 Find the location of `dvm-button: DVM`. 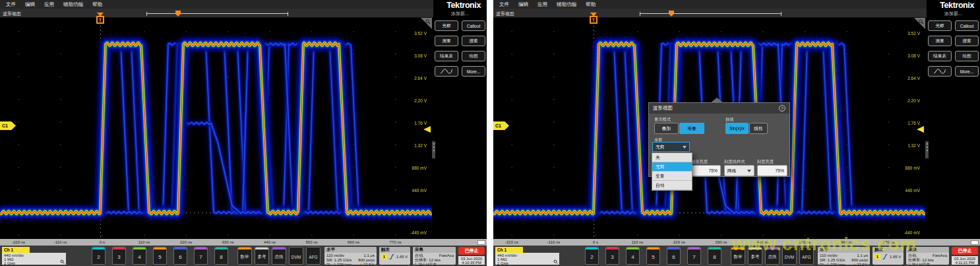

dvm-button: DVM is located at coordinates (296, 256).